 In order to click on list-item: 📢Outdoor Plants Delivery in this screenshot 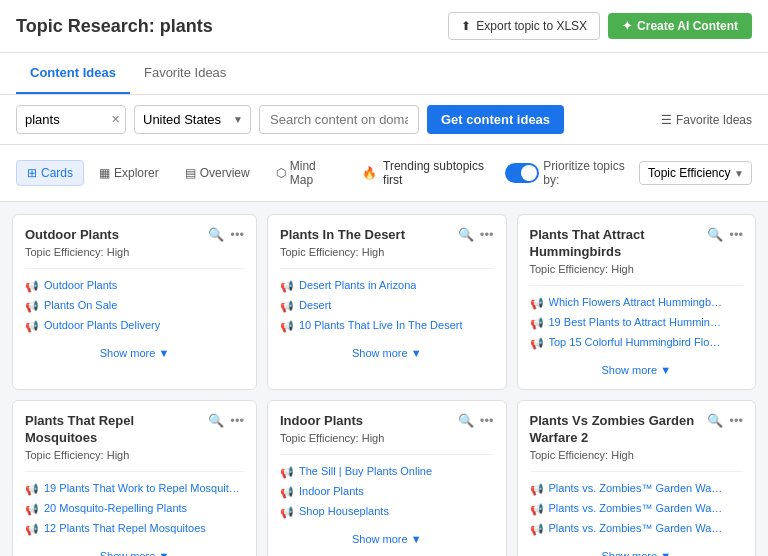, I will do `click(134, 326)`.